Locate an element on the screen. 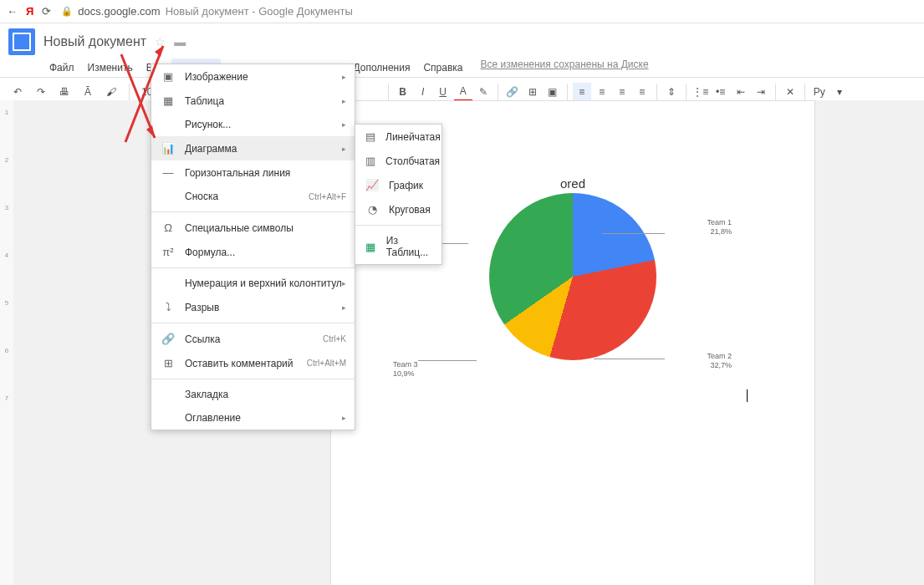 The width and height of the screenshot is (924, 585). insert-image-item: ▣Изображение▸ is located at coordinates (253, 77).